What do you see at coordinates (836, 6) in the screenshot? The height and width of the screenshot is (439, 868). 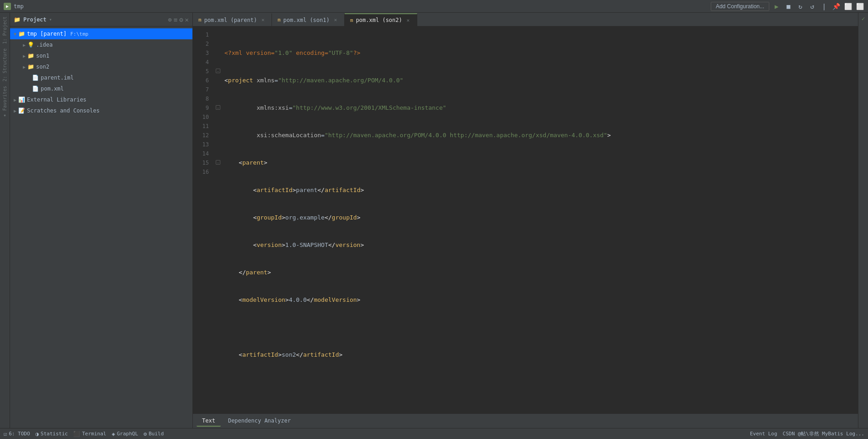 I see `pin-button: 📌` at bounding box center [836, 6].